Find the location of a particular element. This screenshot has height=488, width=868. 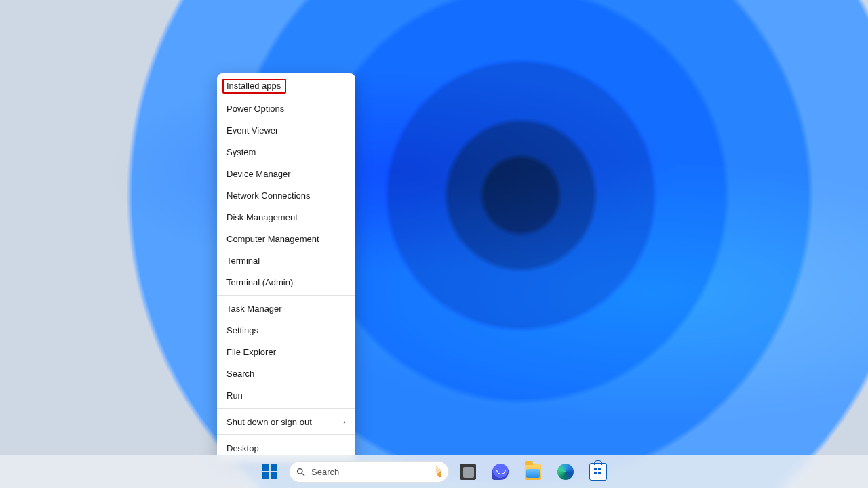

winx-item-system: System is located at coordinates (286, 152).